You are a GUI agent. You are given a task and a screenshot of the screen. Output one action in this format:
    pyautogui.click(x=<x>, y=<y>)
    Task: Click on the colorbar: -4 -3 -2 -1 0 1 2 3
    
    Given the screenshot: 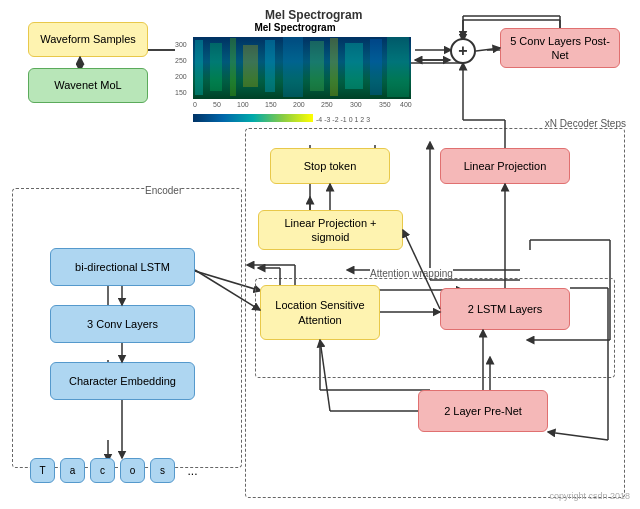 What is the action you would take?
    pyautogui.click(x=304, y=119)
    